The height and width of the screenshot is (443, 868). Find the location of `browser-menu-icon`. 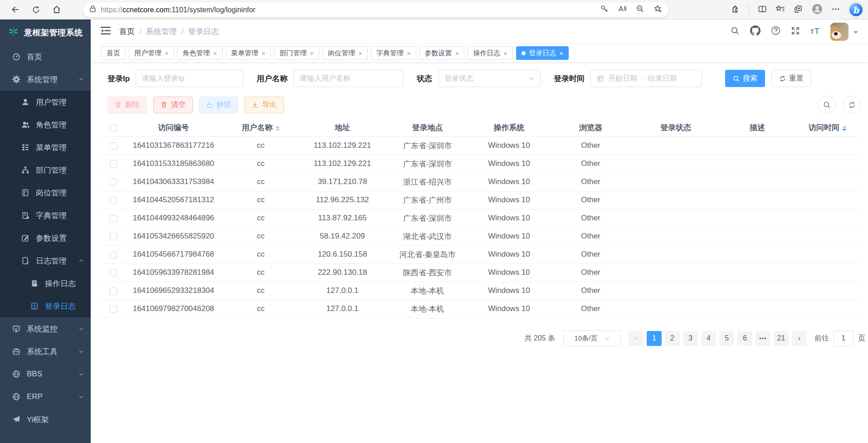

browser-menu-icon is located at coordinates (836, 10).